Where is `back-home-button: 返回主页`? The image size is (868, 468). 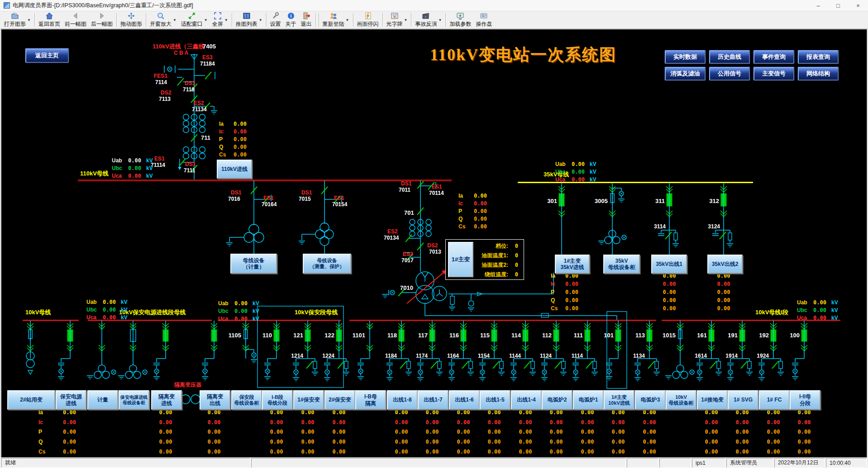
back-home-button: 返回主页 is located at coordinates (47, 56).